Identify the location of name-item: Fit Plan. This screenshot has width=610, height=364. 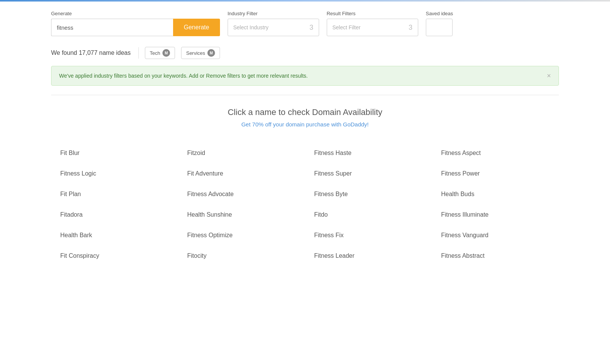
(114, 194).